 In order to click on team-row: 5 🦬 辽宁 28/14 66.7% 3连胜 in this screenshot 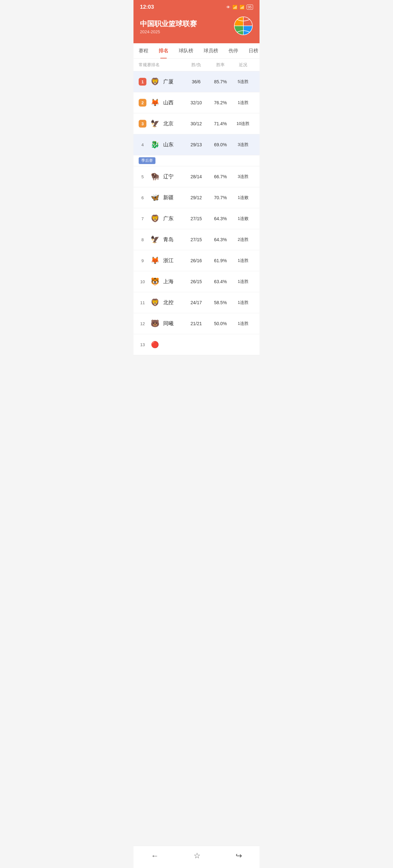, I will do `click(196, 177)`.